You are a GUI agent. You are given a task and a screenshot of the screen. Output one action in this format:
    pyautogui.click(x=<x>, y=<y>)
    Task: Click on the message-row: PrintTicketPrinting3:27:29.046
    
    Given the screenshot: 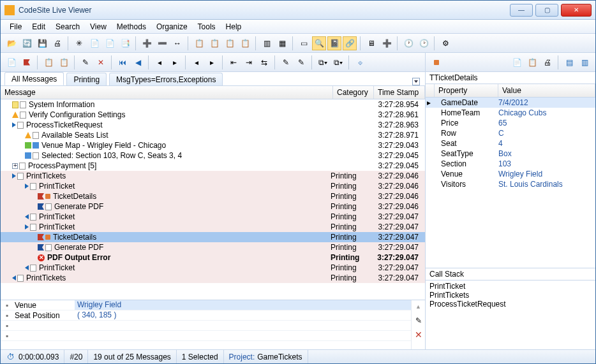 What is the action you would take?
    pyautogui.click(x=213, y=186)
    